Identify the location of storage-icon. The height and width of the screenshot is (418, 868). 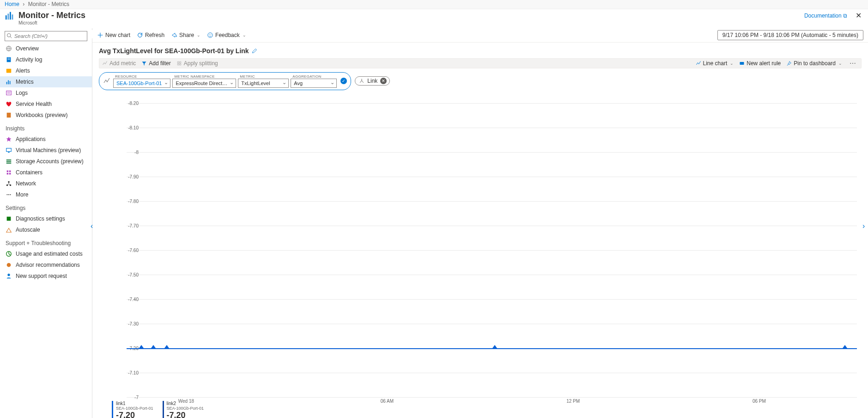
(9, 161).